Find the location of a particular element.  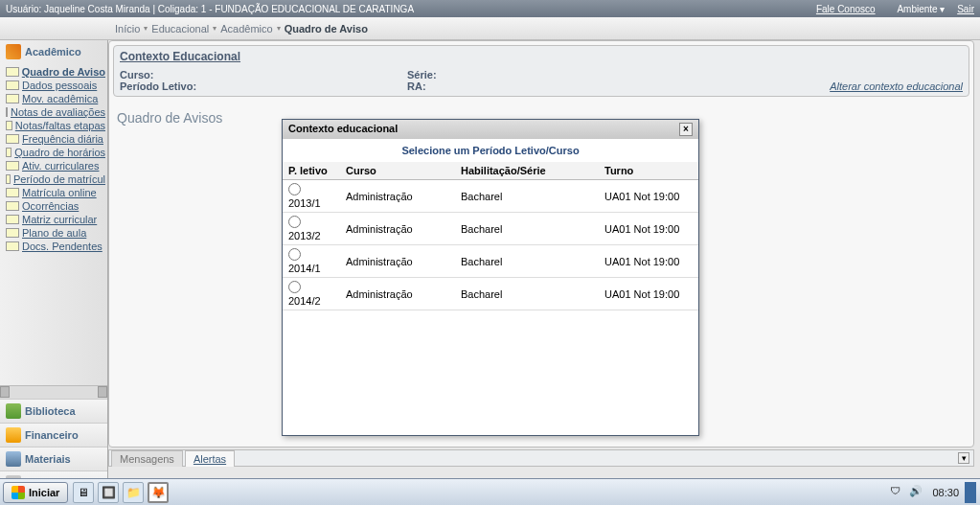

sidebar-item-1: Dados pessoais is located at coordinates (56, 85).